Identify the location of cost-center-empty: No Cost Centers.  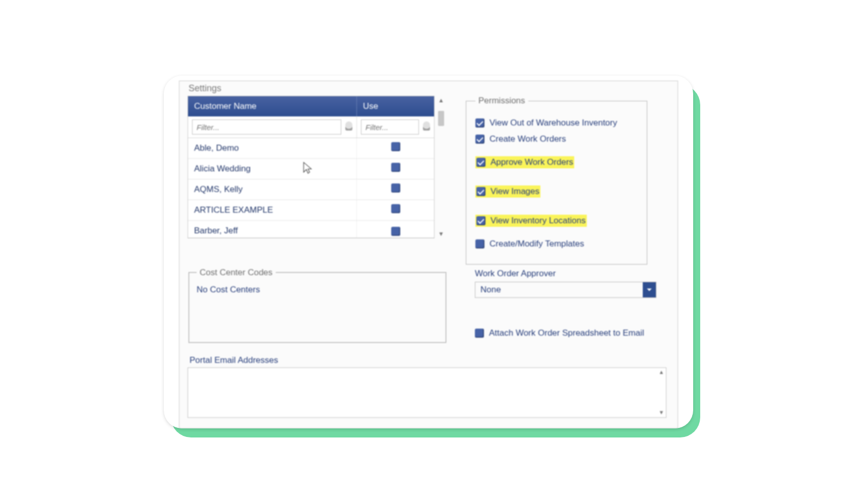
(318, 290).